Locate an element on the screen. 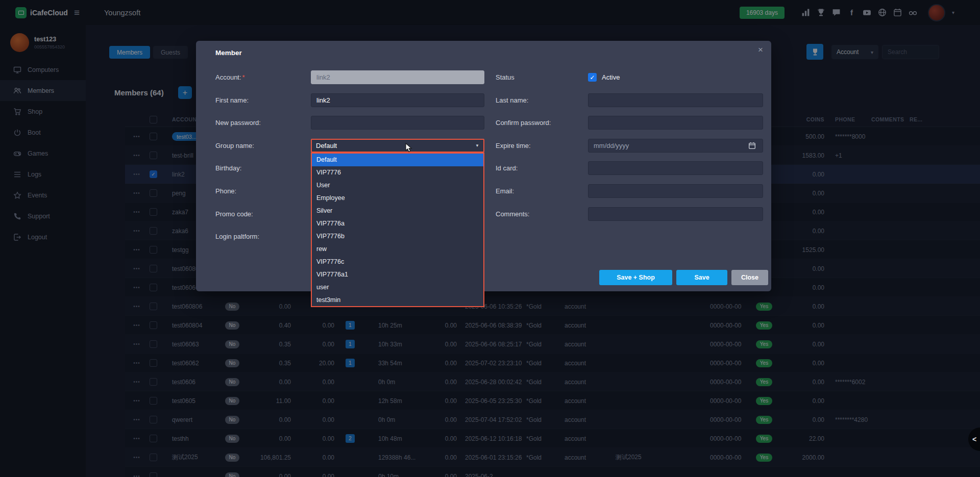  account-input is located at coordinates (398, 78).